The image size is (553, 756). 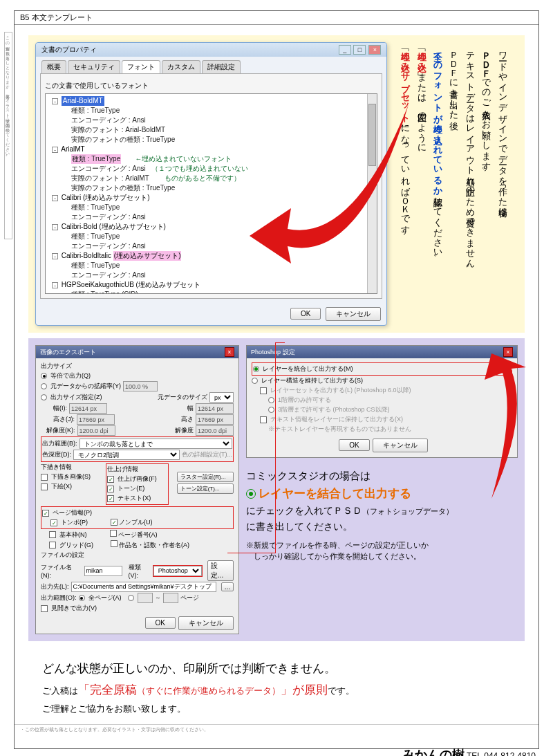 What do you see at coordinates (276, 683) in the screenshot?
I see `footer-text: どんな状態が正しいのか、印刷所では判断できません。 ご入稿は「完全原稿（すぐに作…` at bounding box center [276, 683].